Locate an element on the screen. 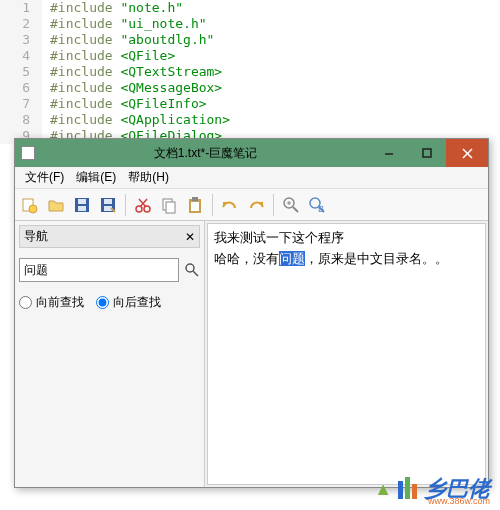 This screenshot has height=510, width=500. toolbar: B is located at coordinates (252, 205).